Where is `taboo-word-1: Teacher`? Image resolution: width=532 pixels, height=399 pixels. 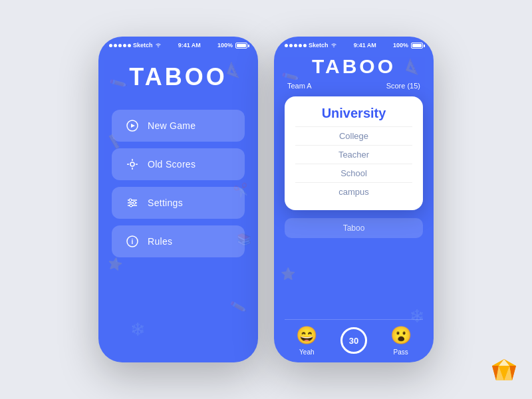
taboo-word-1: Teacher is located at coordinates (354, 154).